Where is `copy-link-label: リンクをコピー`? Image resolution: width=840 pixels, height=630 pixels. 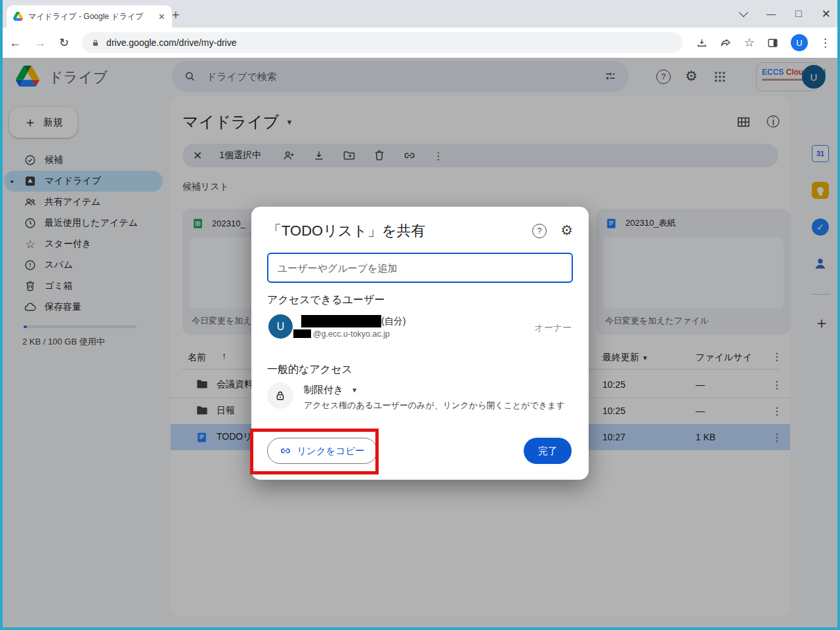 copy-link-label: リンクをコピー is located at coordinates (331, 452).